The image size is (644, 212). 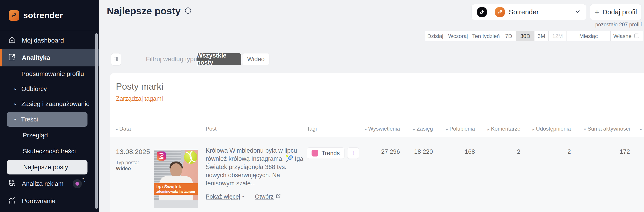 I want to click on sidebar-item-podsumowanie-profilu: Podsumowanie profilu, so click(x=50, y=74).